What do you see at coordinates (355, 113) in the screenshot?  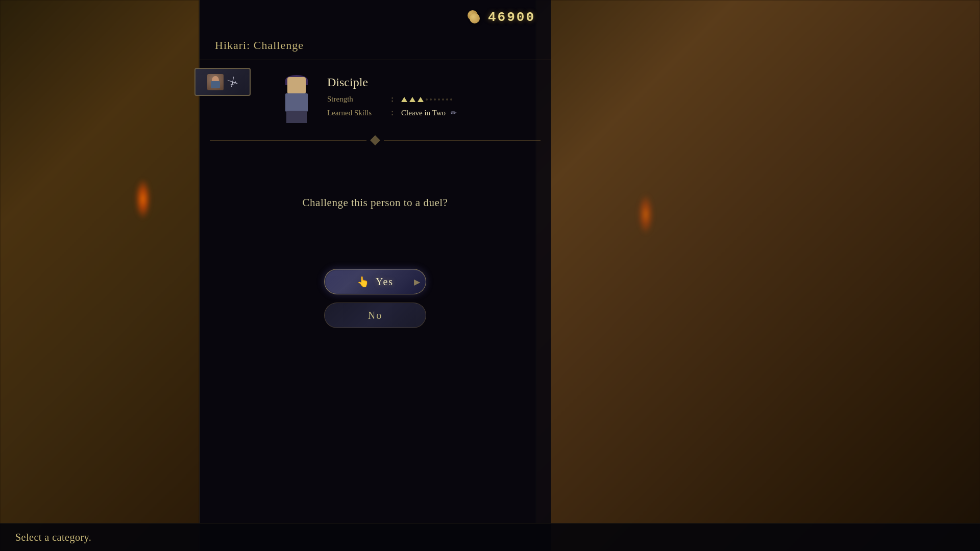 I see `skills-label: Learned Skills` at bounding box center [355, 113].